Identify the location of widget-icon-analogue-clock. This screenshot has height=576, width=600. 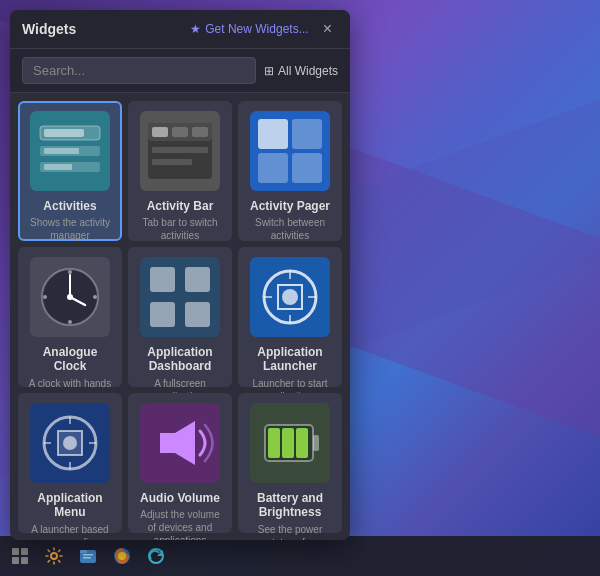
(70, 297).